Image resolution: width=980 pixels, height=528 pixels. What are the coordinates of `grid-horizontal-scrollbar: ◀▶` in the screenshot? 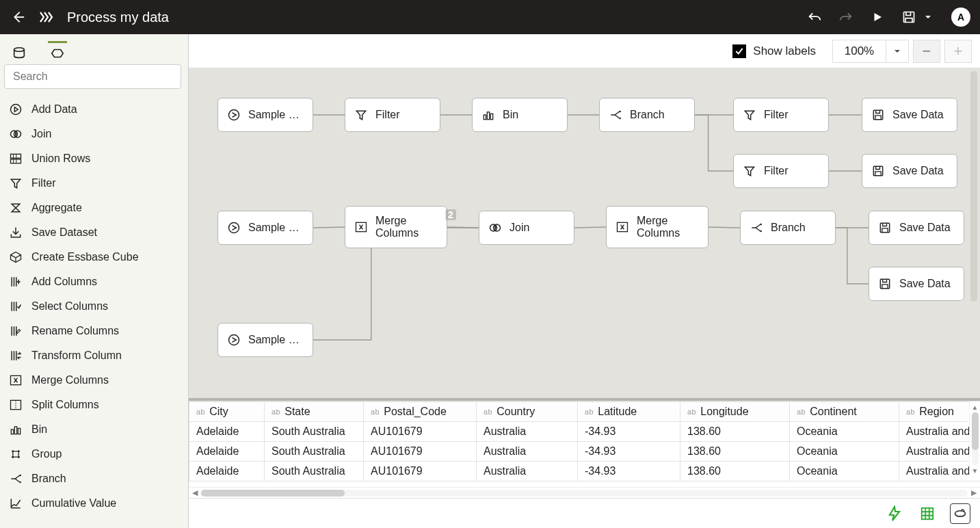 It's located at (584, 492).